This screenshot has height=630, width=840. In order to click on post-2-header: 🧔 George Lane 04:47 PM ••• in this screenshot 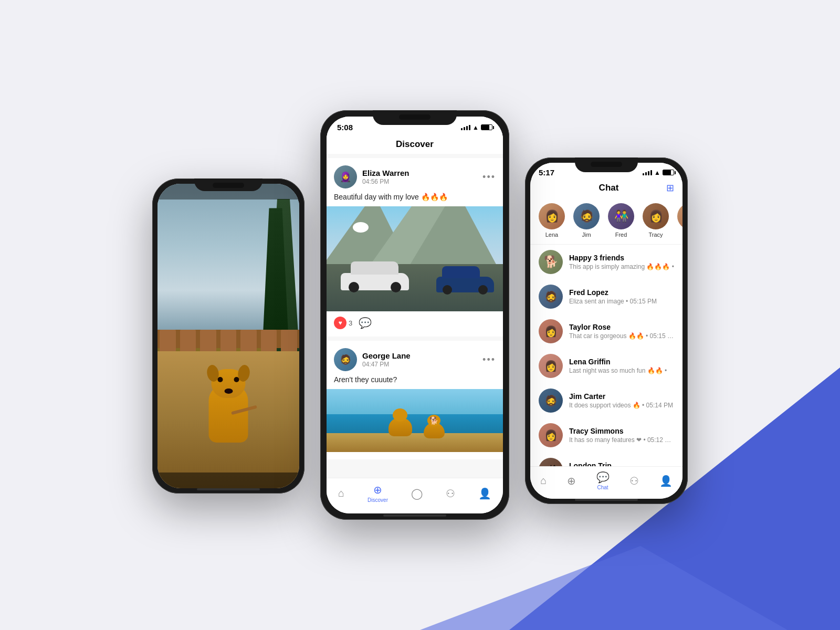, I will do `click(415, 360)`.